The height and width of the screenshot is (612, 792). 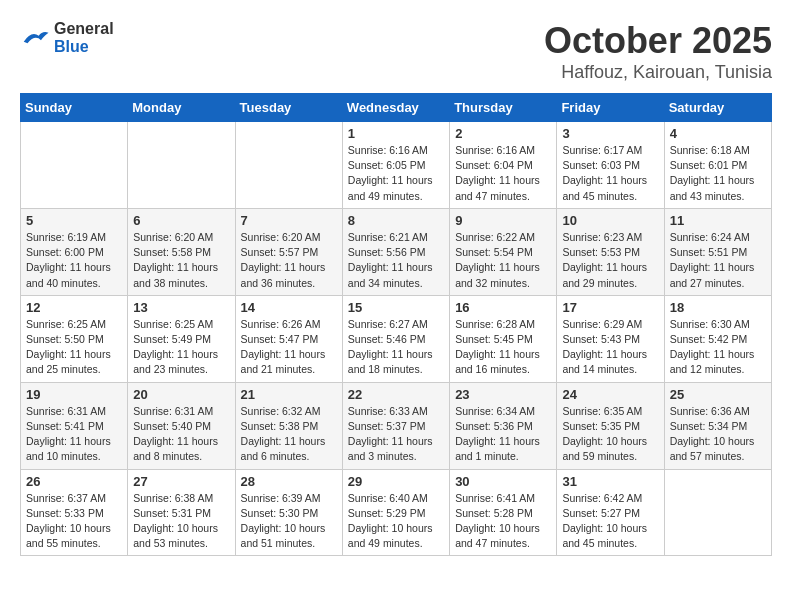 What do you see at coordinates (503, 434) in the screenshot?
I see `day-info: Sunrise: 6:34 AM Sunset: 5:36 PM Dayligh…` at bounding box center [503, 434].